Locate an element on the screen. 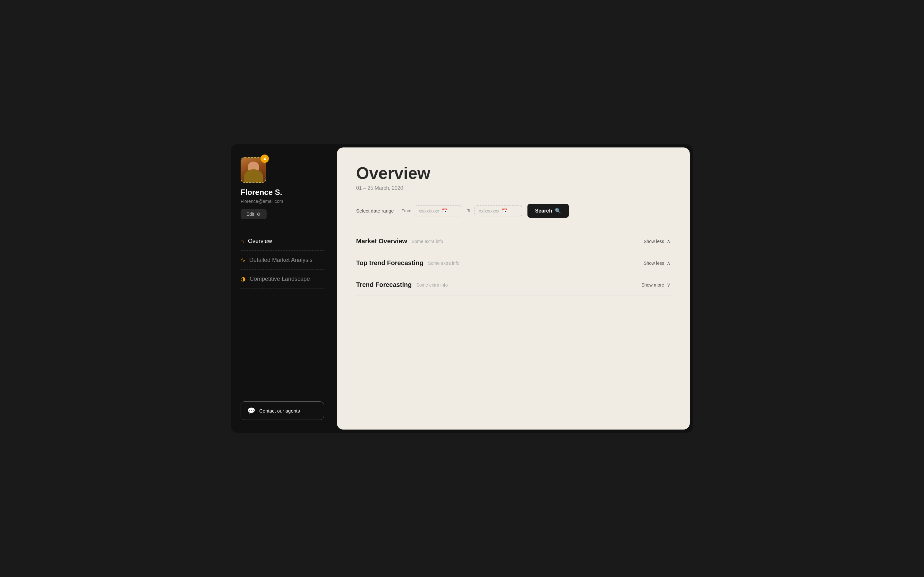  contact-agents-label: Contact our agents is located at coordinates (279, 411).